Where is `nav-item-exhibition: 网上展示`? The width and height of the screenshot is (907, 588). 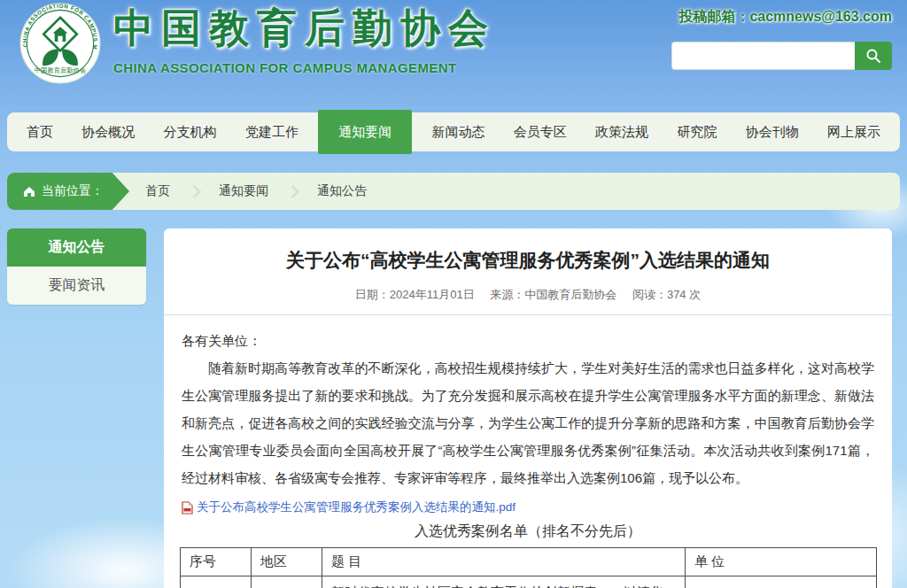 nav-item-exhibition: 网上展示 is located at coordinates (854, 133).